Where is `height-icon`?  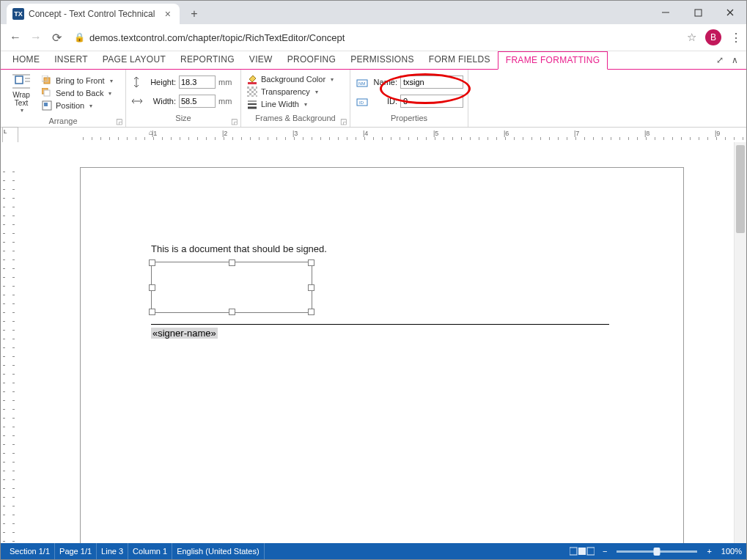
height-icon is located at coordinates (138, 82).